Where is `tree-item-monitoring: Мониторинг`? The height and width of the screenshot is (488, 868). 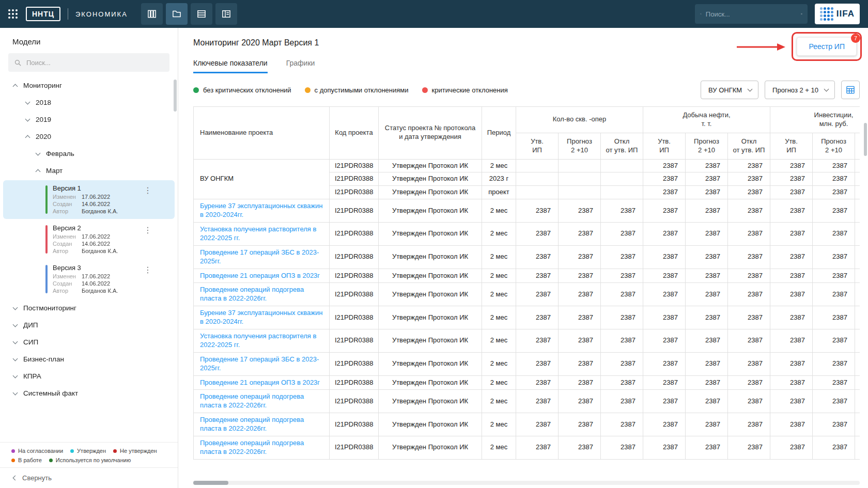
tree-item-monitoring: Мониторинг is located at coordinates (89, 86).